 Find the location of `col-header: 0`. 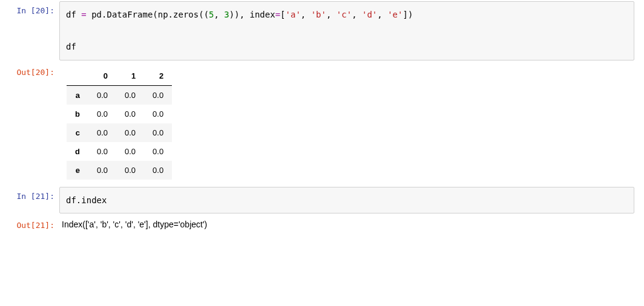

col-header: 0 is located at coordinates (102, 76).